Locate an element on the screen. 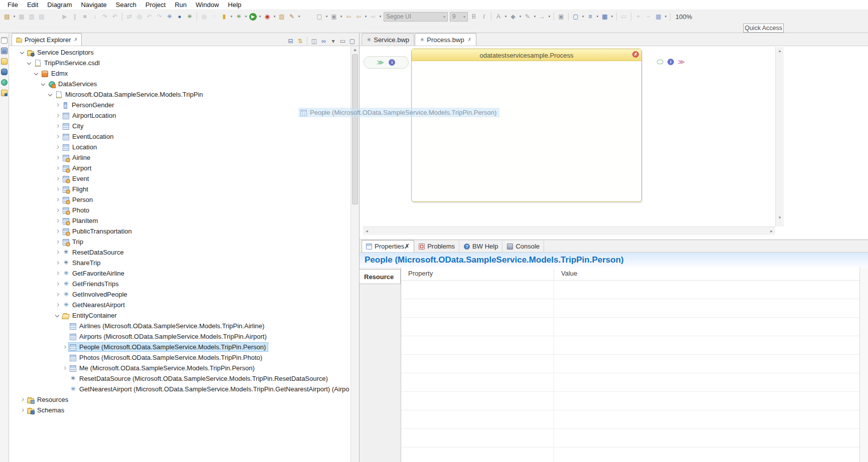 This screenshot has height=462, width=868. tree-item-content: ResetDataSource is located at coordinates (94, 253).